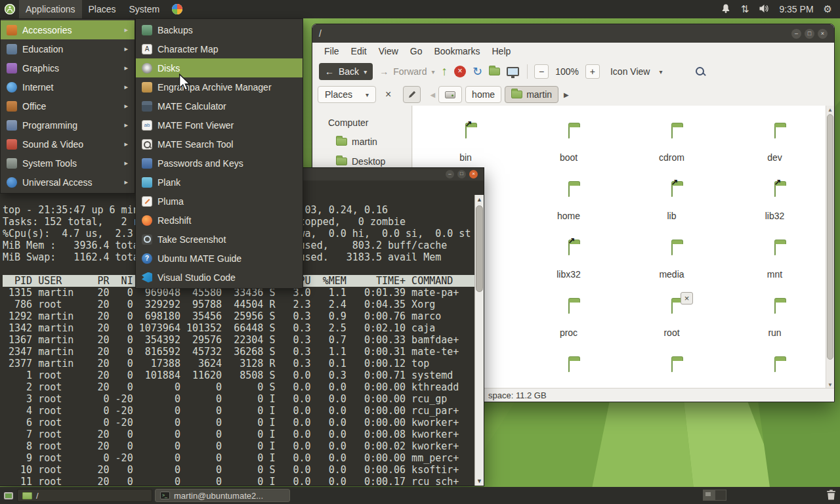  Describe the element at coordinates (68, 144) in the screenshot. I see `menu-category: Sound & Video ▸` at that location.